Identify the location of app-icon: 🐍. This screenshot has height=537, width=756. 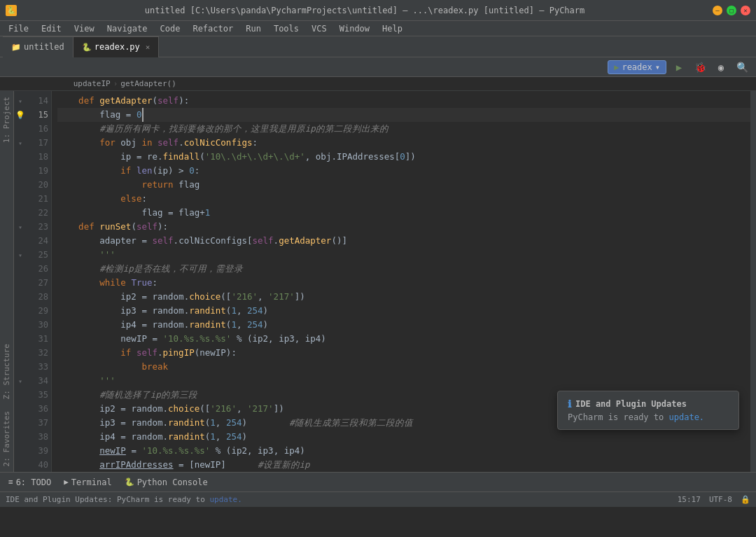
(11, 11).